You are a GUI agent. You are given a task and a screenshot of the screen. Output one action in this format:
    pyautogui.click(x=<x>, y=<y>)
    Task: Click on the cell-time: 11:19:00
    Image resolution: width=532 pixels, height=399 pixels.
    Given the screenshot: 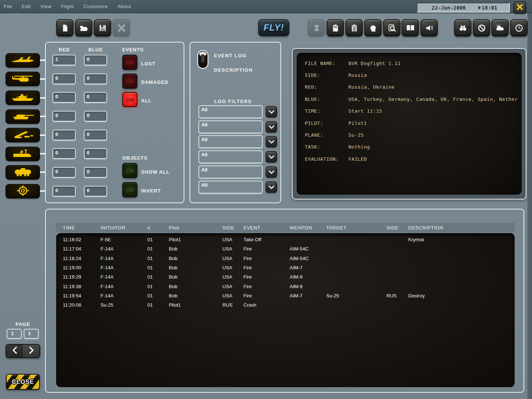 What is the action you would take?
    pyautogui.click(x=82, y=267)
    